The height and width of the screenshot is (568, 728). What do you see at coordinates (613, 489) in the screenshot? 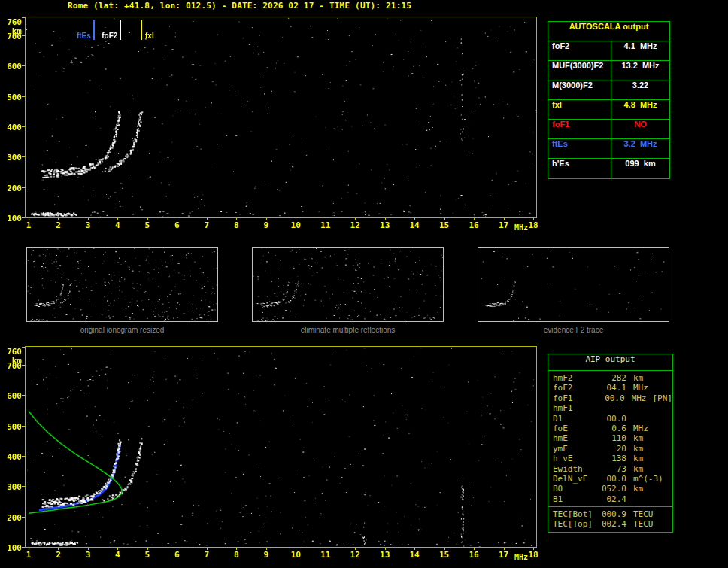
I see `aip-value: 052.0` at bounding box center [613, 489].